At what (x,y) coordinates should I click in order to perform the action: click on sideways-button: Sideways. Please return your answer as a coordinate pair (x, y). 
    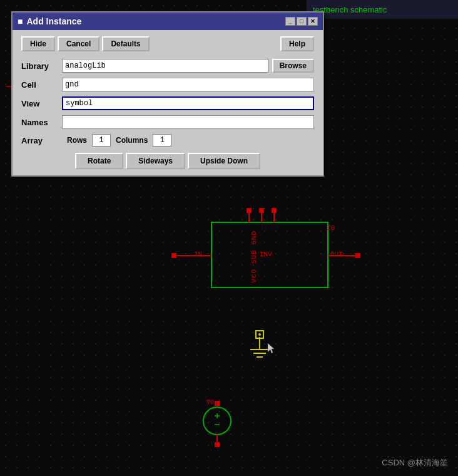
    Looking at the image, I should click on (155, 161).